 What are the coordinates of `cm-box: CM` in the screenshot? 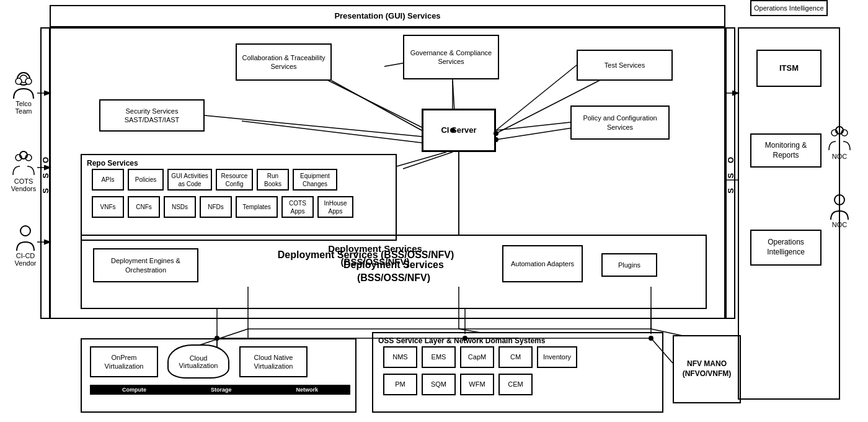 It's located at (516, 357).